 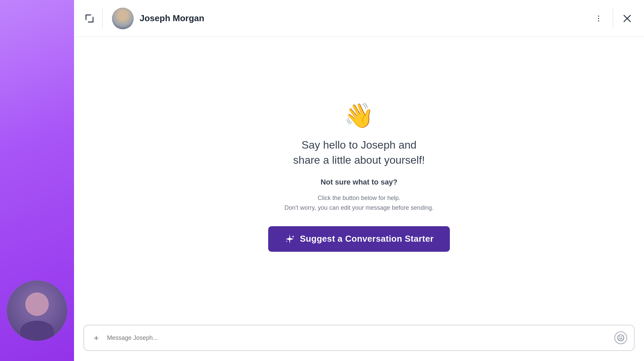 I want to click on left-avatar, so click(x=37, y=311).